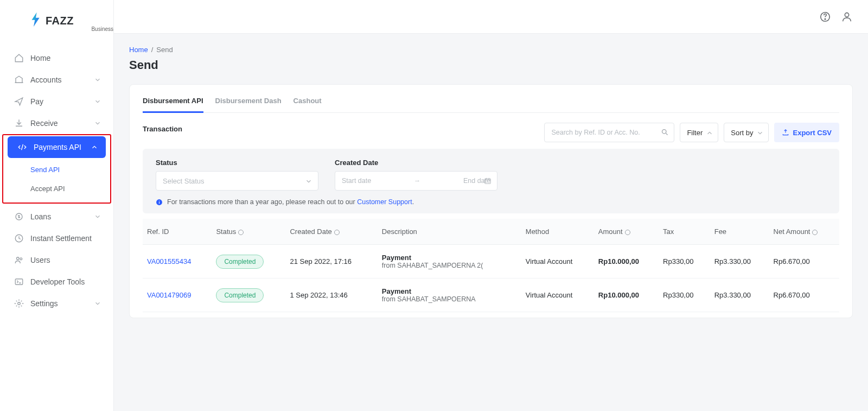  Describe the element at coordinates (173, 102) in the screenshot. I see `tab-disbursement-api: Disbursement API` at that location.